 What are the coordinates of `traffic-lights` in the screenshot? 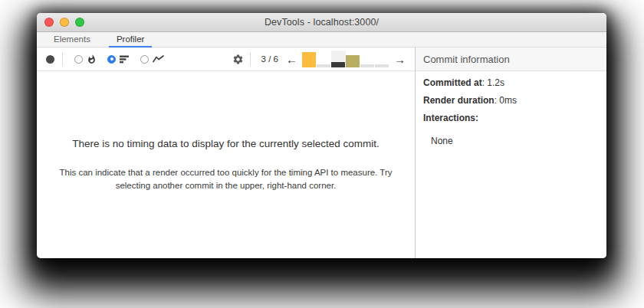 It's located at (64, 22).